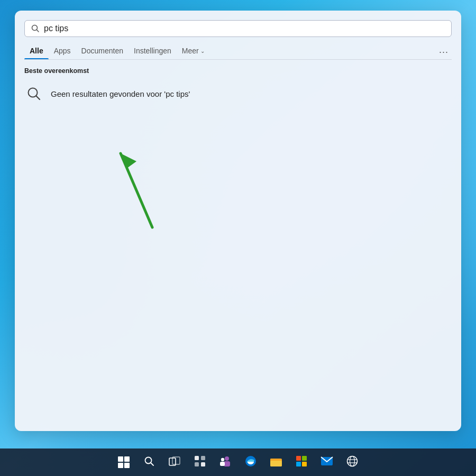 The height and width of the screenshot is (476, 476). What do you see at coordinates (149, 462) in the screenshot?
I see `taskbar-search-button` at bounding box center [149, 462].